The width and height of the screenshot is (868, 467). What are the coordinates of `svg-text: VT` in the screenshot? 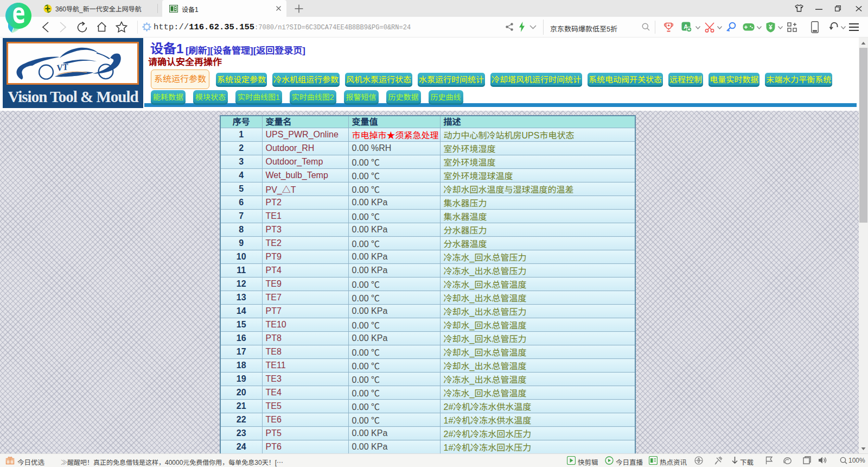 It's located at (63, 67).